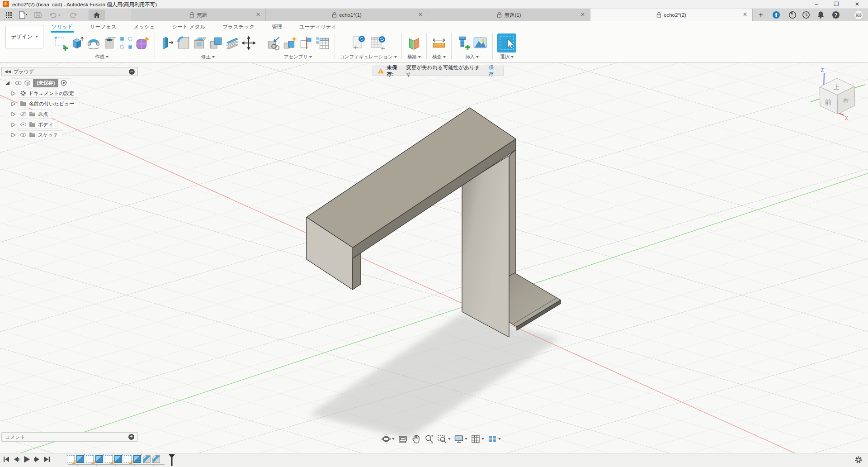 This screenshot has height=467, width=868. Describe the element at coordinates (403, 439) in the screenshot. I see `look-at-tool` at that location.